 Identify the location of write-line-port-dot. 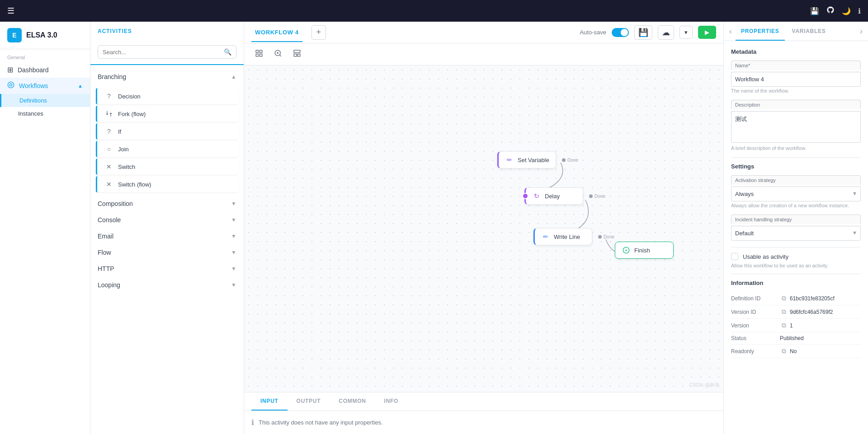
(600, 237).